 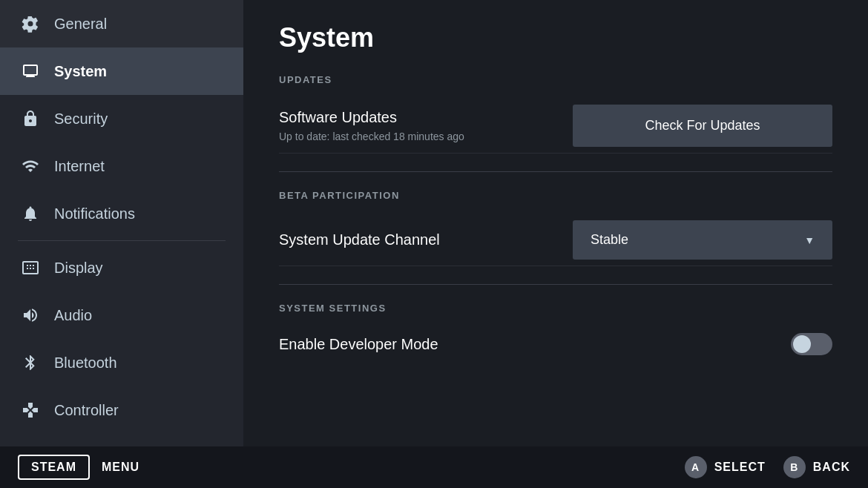 What do you see at coordinates (817, 467) in the screenshot?
I see `back-action: B BACK` at bounding box center [817, 467].